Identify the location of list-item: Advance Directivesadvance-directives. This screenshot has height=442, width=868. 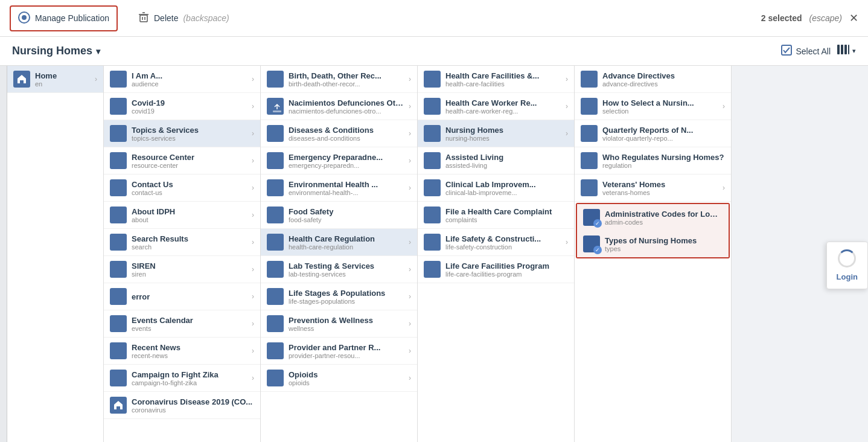
(653, 80).